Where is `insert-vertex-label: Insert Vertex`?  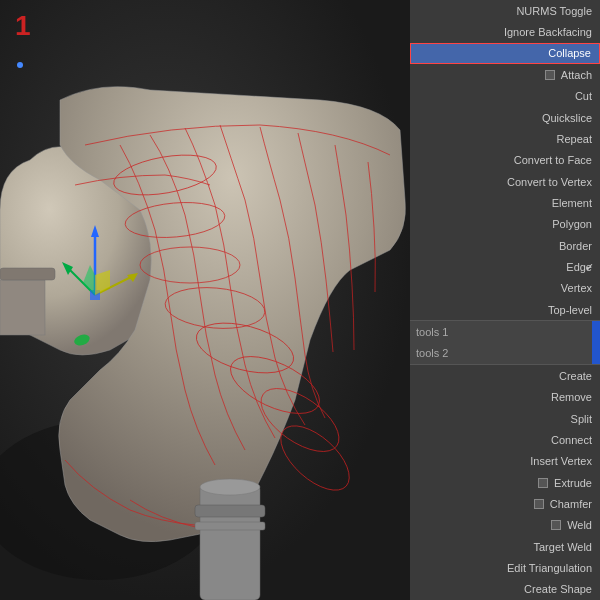
insert-vertex-label: Insert Vertex is located at coordinates (561, 461).